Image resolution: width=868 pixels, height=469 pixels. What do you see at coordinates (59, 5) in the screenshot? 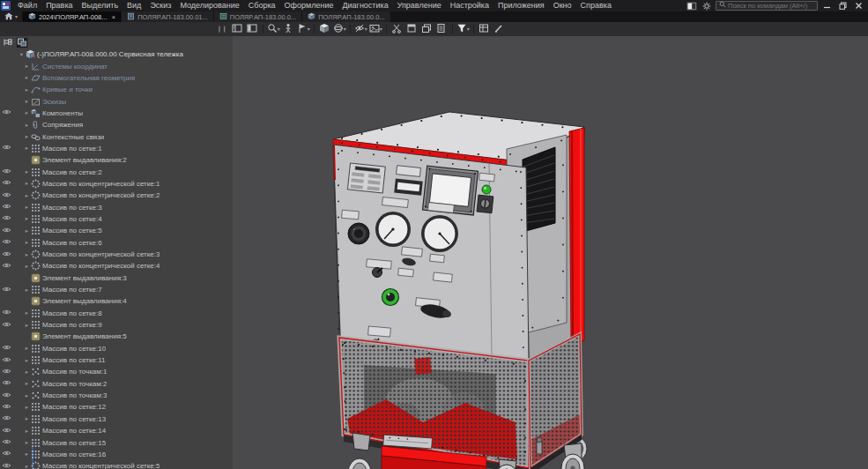
I see `menu-2: Правка` at bounding box center [59, 5].